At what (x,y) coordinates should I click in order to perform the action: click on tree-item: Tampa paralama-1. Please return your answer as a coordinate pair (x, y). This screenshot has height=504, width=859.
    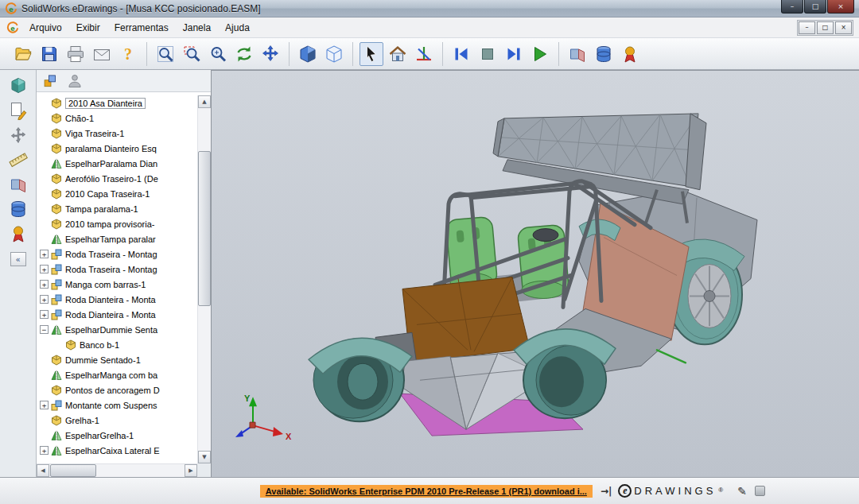
    Looking at the image, I should click on (117, 208).